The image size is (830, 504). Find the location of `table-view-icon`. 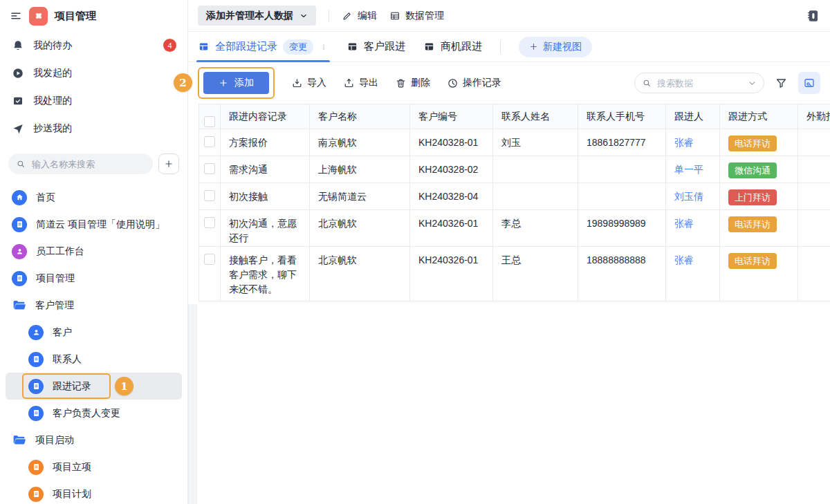

table-view-icon is located at coordinates (203, 47).